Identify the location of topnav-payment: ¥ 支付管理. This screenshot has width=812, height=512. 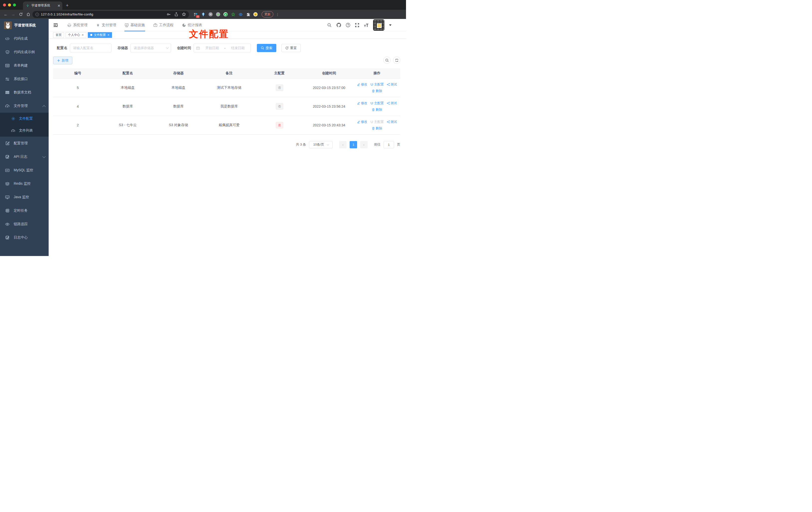
(106, 25).